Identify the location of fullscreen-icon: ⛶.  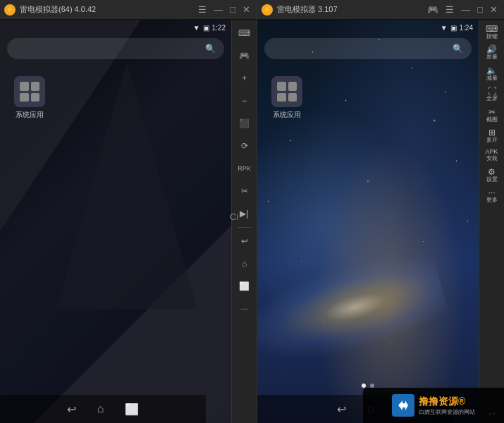
(492, 91).